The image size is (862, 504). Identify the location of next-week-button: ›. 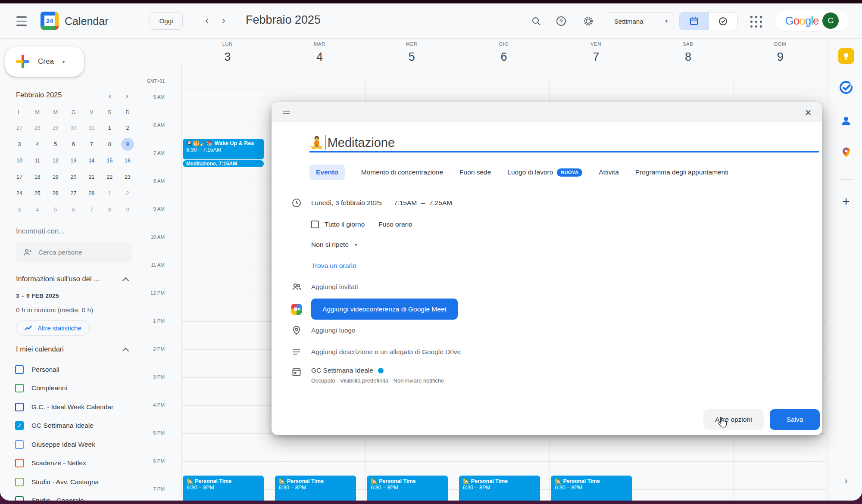
(224, 21).